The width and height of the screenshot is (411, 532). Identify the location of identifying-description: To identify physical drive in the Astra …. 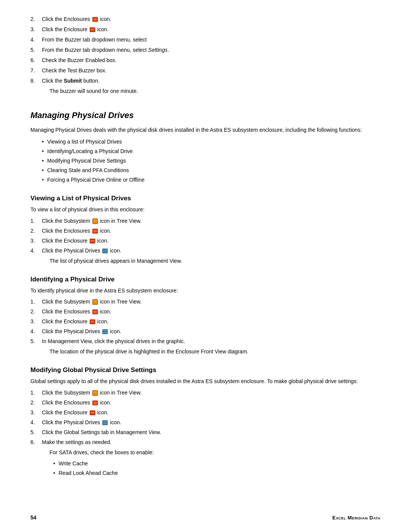
(206, 291).